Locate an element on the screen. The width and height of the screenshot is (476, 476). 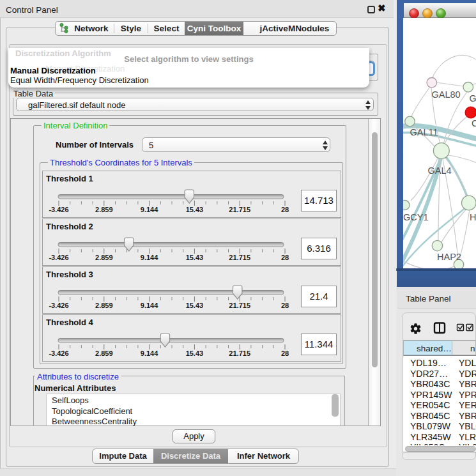
svg-text: GAL11 is located at coordinates (424, 132).